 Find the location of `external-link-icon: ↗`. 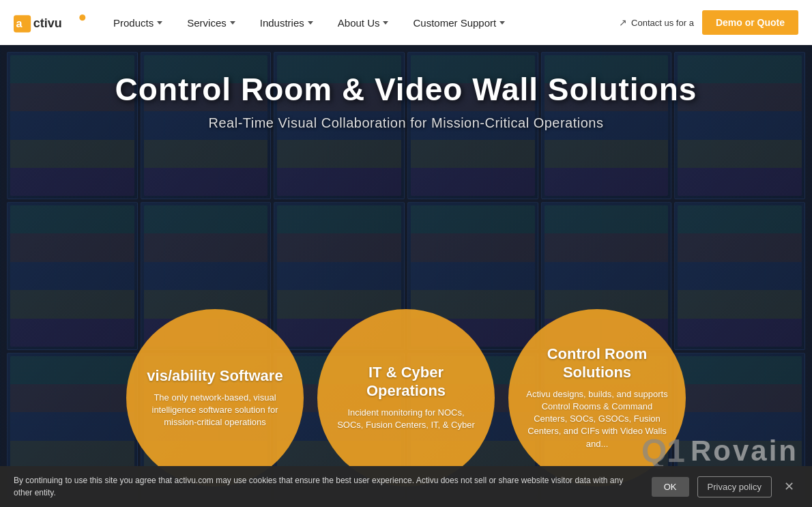

external-link-icon: ↗ is located at coordinates (623, 23).